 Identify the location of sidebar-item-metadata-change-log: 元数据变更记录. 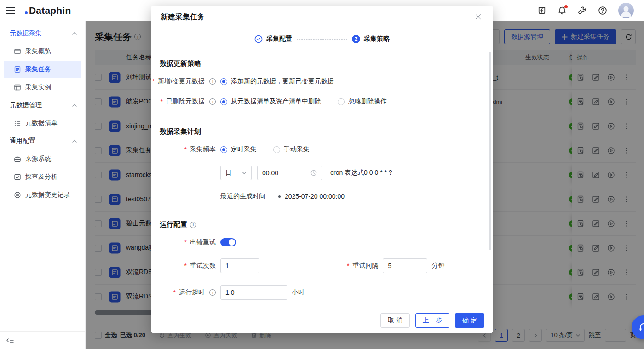
(42, 195).